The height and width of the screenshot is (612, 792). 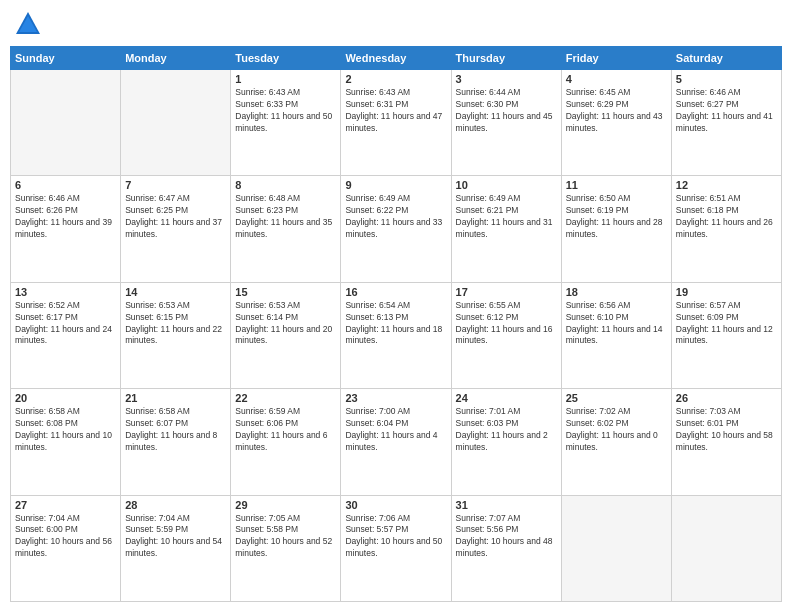 What do you see at coordinates (616, 217) in the screenshot?
I see `cell-info: Sunrise: 6:50 AM Sunset: 6:19 PM Dayligh…` at bounding box center [616, 217].